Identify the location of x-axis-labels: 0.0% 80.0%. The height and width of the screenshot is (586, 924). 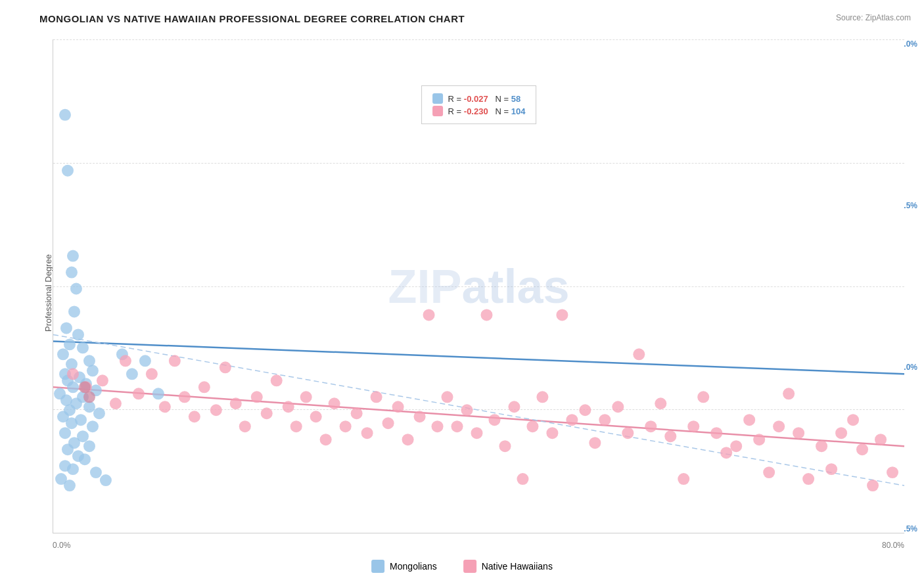
(478, 545).